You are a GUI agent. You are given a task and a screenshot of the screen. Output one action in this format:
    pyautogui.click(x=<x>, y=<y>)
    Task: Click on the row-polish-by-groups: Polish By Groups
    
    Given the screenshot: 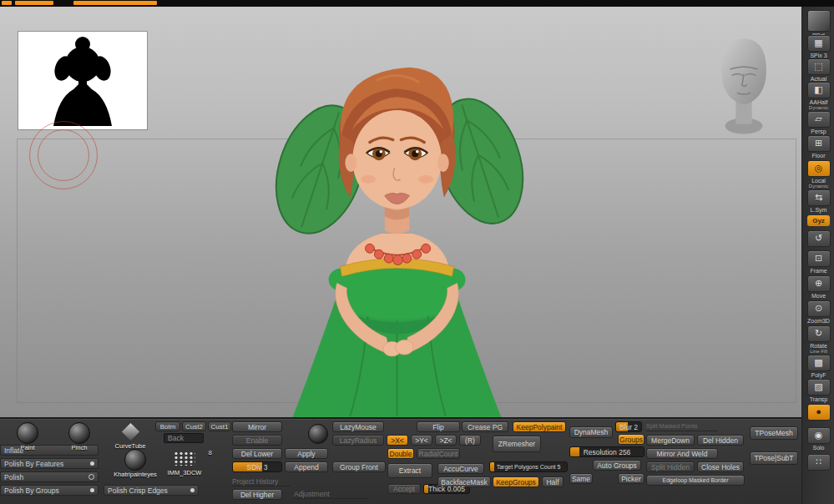 What is the action you would take?
    pyautogui.click(x=49, y=491)
    